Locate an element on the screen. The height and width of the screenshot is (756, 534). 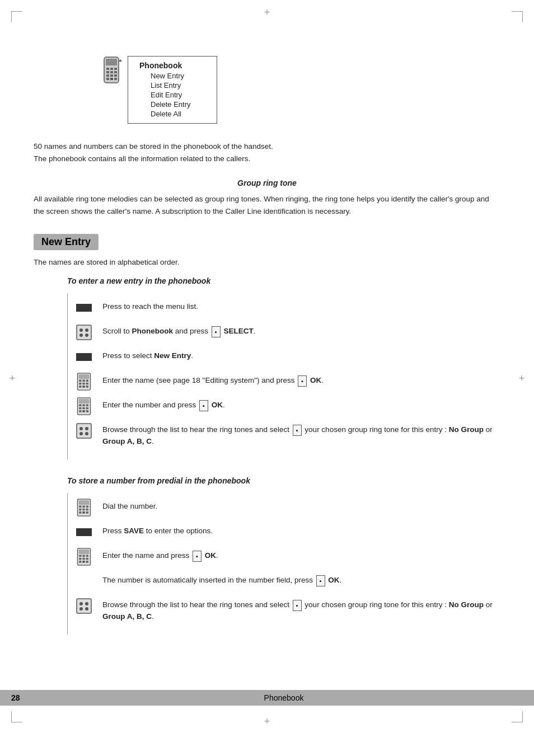
rect-icon is located at coordinates (84, 308).